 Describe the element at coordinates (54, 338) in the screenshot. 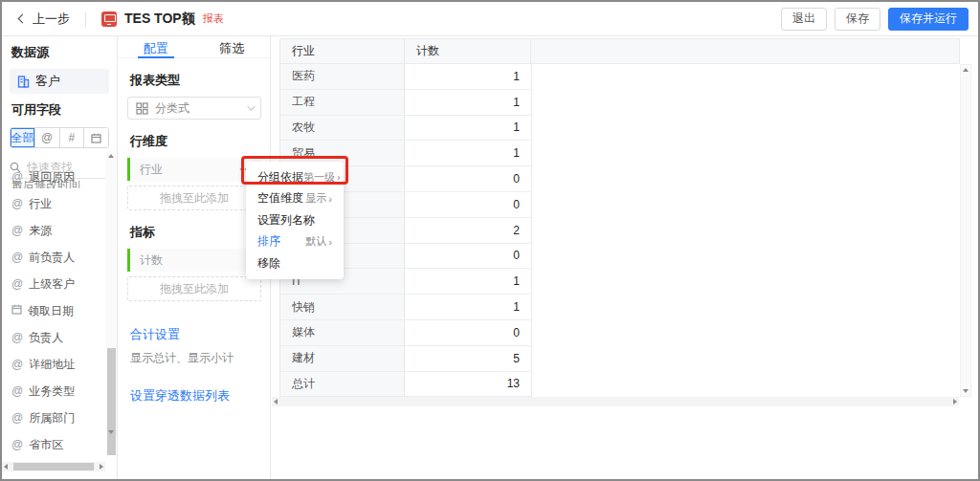

I see `field-item: @负责人` at that location.